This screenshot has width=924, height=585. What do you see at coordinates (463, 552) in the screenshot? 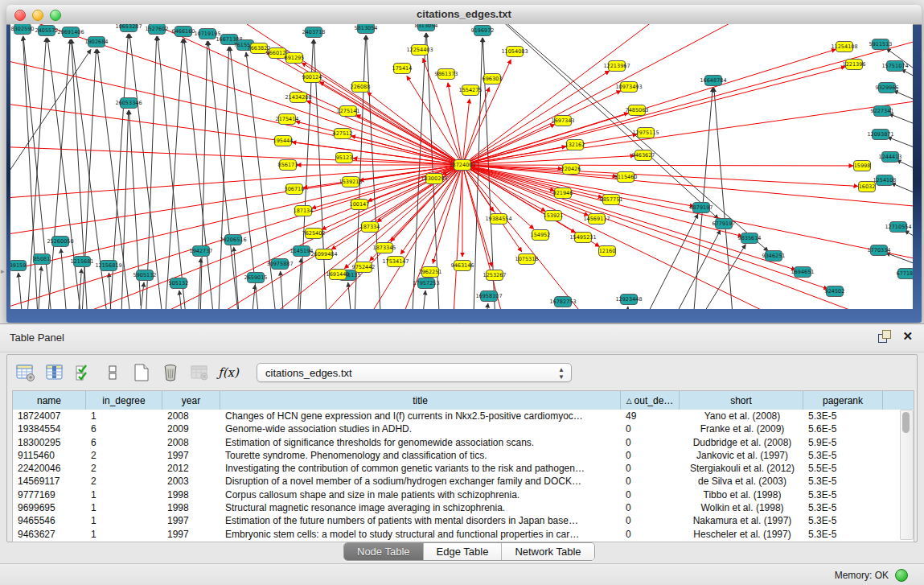
I see `tab-edge-table: Edge Table` at bounding box center [463, 552].